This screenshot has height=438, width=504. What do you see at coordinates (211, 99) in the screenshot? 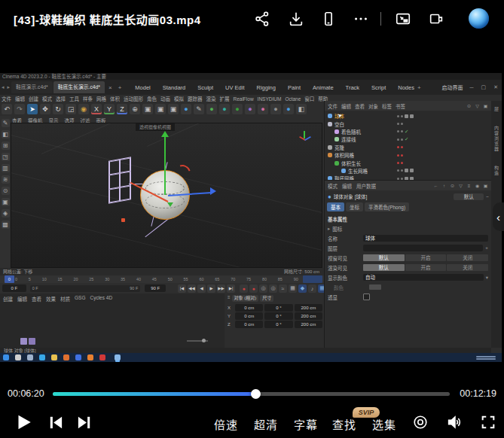
I see `menu-item: 渲染` at bounding box center [211, 99].